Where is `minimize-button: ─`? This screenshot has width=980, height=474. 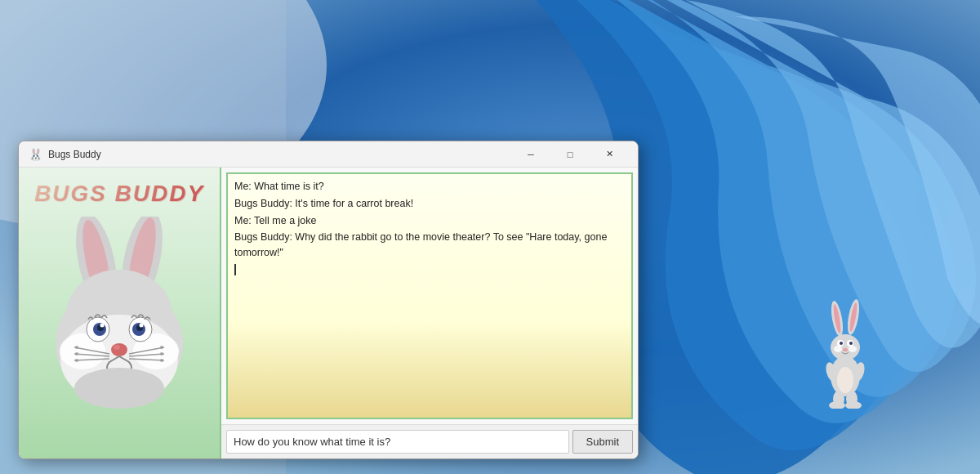
minimize-button: ─ is located at coordinates (531, 154).